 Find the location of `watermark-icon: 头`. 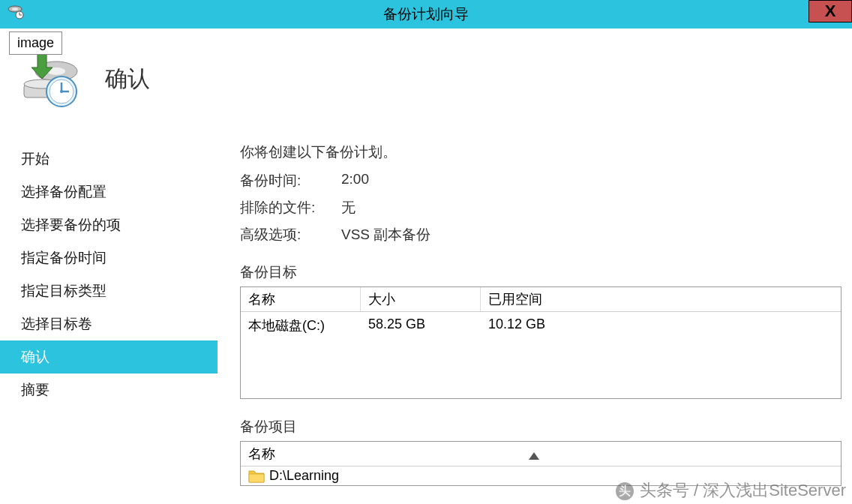

watermark-icon: 头 is located at coordinates (625, 491).